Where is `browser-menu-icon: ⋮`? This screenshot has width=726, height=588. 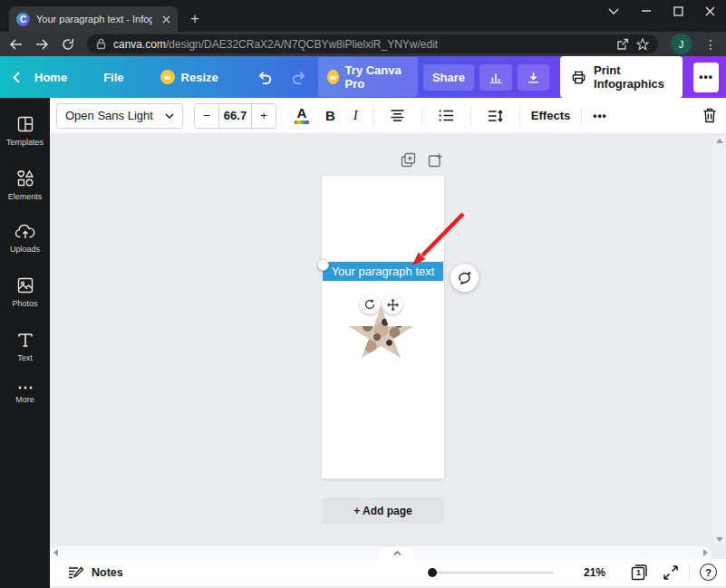 browser-menu-icon: ⋮ is located at coordinates (711, 44).